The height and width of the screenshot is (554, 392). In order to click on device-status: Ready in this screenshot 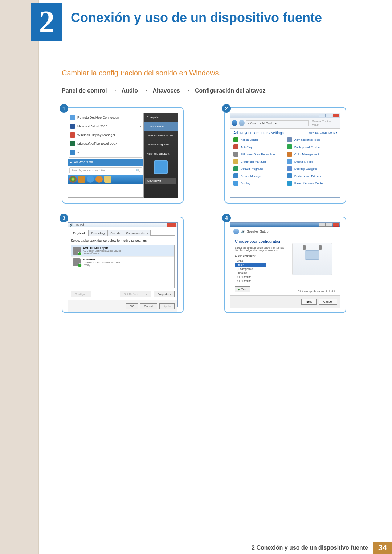, I will do `click(101, 265)`.